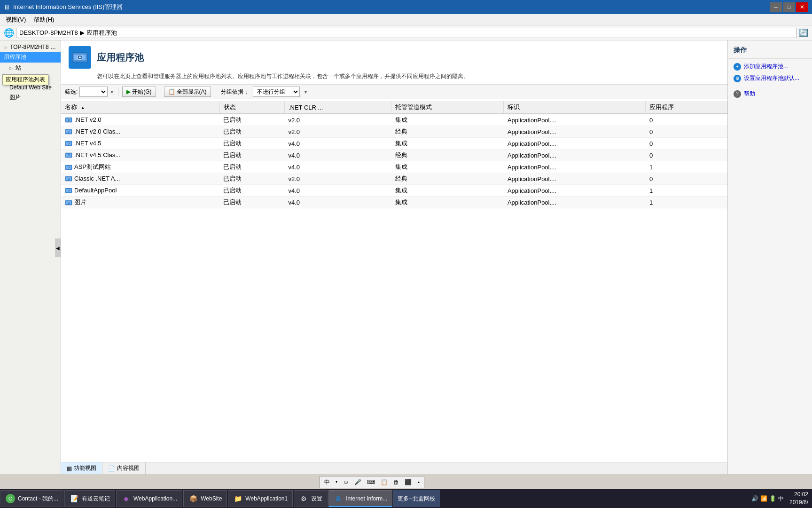  I want to click on sidebar-item-apppool: 用程序池, so click(30, 57).